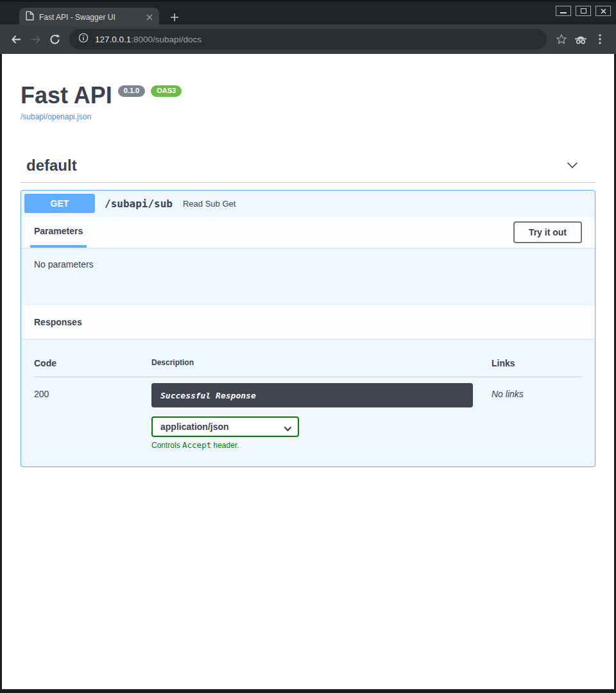 This screenshot has width=616, height=693. What do you see at coordinates (308, 39) in the screenshot?
I see `address-bar: 127.0.0.1:8000/subapi/docs` at bounding box center [308, 39].